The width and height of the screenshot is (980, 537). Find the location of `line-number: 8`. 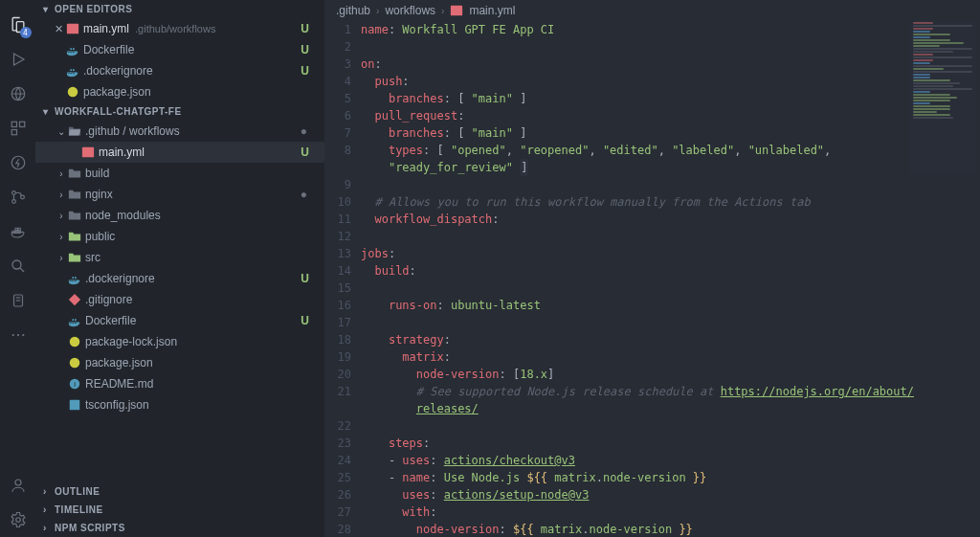

line-number: 8 is located at coordinates (338, 150).